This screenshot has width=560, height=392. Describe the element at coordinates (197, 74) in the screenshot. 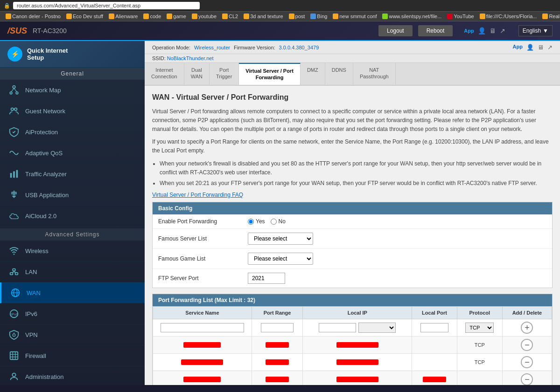

I see `tab-dual-wan: Dual WAN` at that location.